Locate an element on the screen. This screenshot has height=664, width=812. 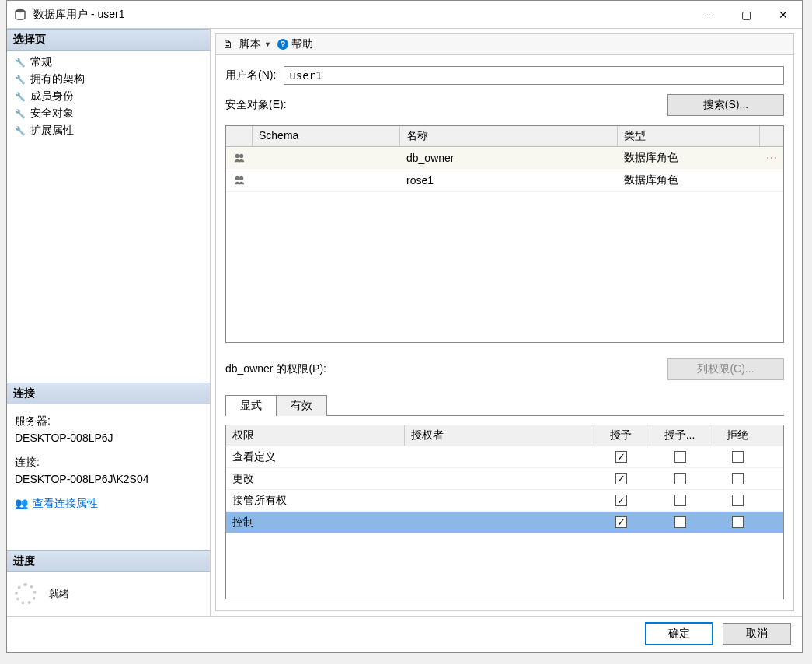
page-item-membership: 🔧成员身份 is located at coordinates (109, 96).